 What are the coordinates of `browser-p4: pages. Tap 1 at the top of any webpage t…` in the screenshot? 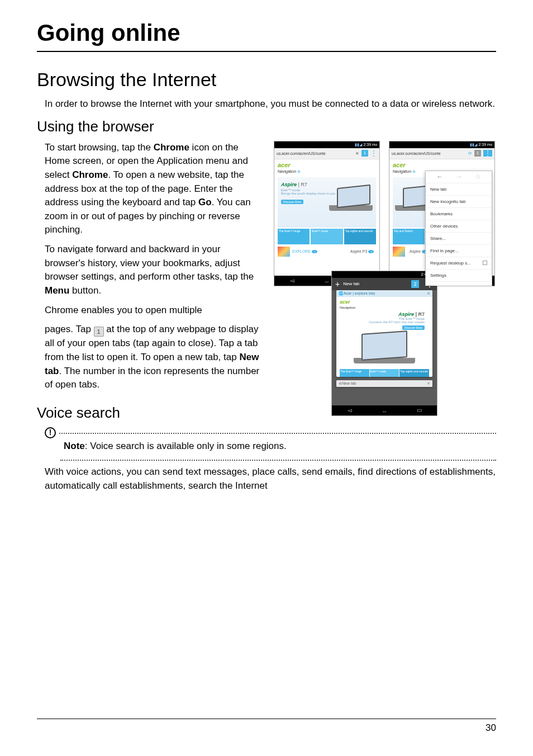 It's located at (154, 357).